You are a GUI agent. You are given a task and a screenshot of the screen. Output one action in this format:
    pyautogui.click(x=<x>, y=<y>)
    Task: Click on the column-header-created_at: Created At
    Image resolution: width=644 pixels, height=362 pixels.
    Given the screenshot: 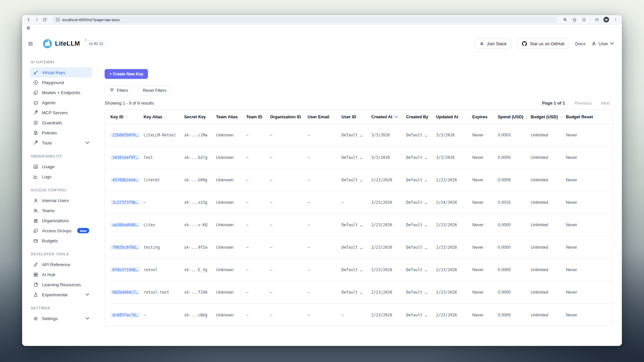 What is the action you would take?
    pyautogui.click(x=389, y=117)
    